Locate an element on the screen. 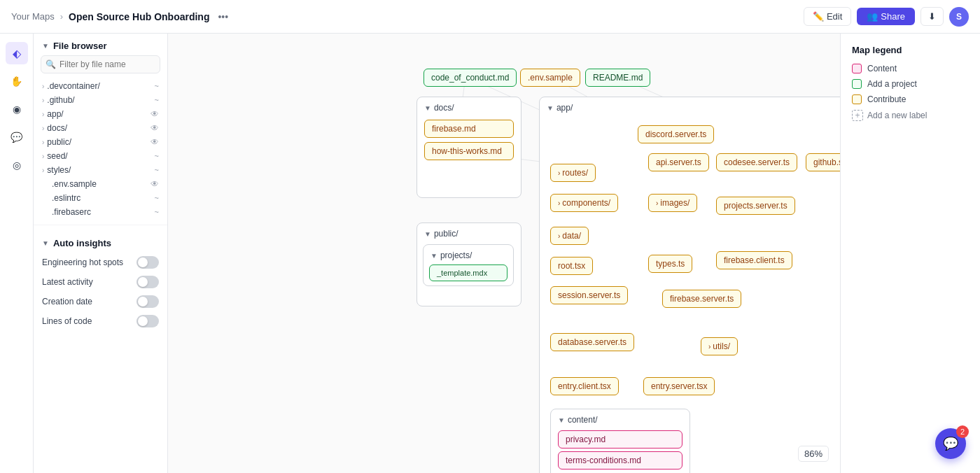 Image resolution: width=980 pixels, height=473 pixels. list-item: .env.sample 👁 is located at coordinates (101, 184).